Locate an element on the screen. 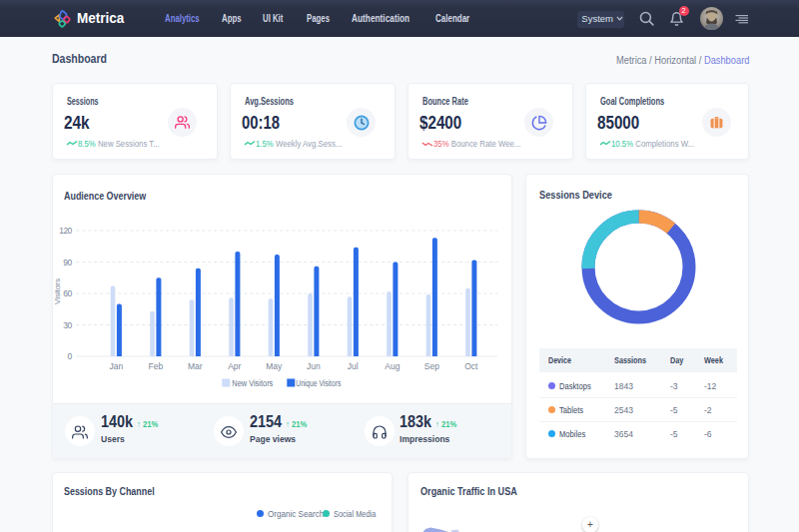  svg-text: Sep is located at coordinates (431, 366).